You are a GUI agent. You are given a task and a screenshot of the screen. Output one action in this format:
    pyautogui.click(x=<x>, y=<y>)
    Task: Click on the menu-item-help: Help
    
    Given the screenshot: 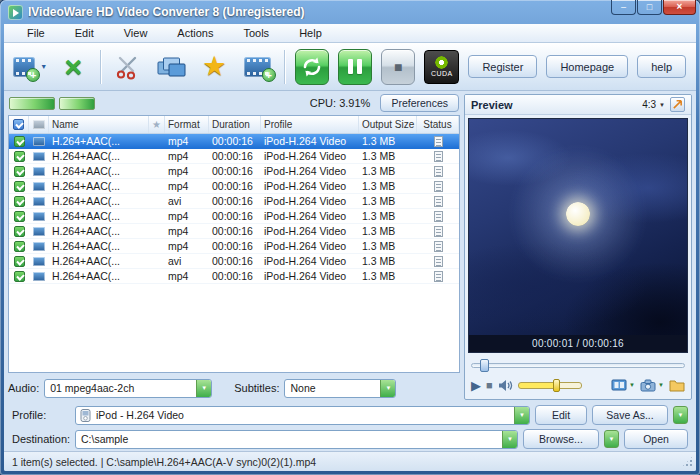 What is the action you would take?
    pyautogui.click(x=310, y=33)
    